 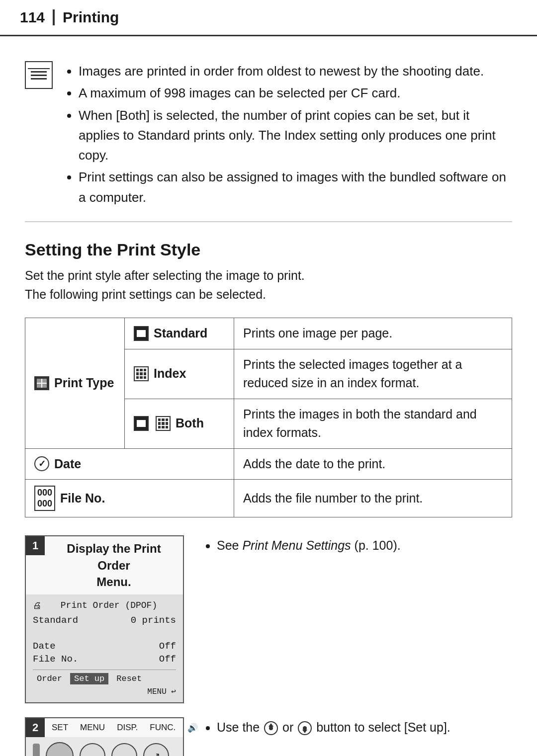 What do you see at coordinates (109, 605) in the screenshot?
I see `screen-title: Print Order (DPOF)` at bounding box center [109, 605].